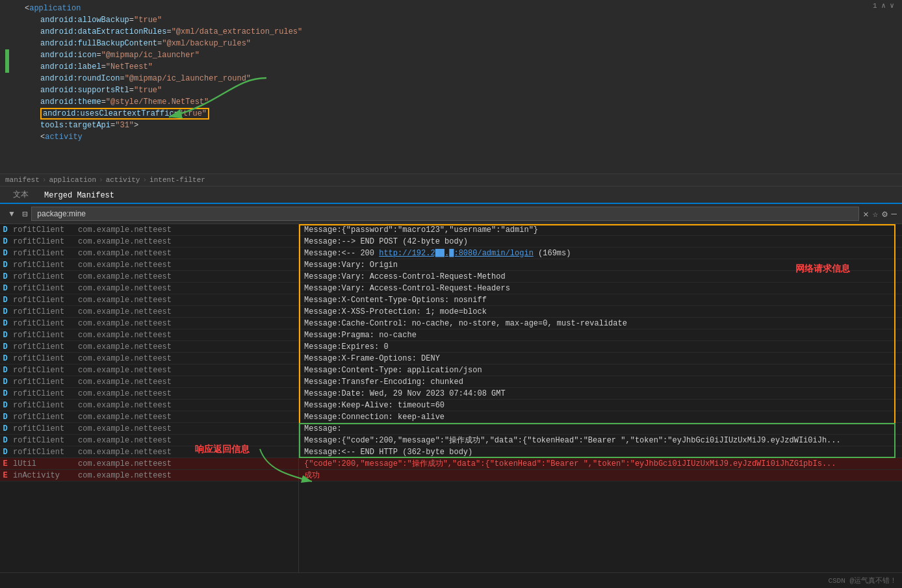 Image resolution: width=902 pixels, height=588 pixels. I want to click on settings-icon: ⚙, so click(884, 214).